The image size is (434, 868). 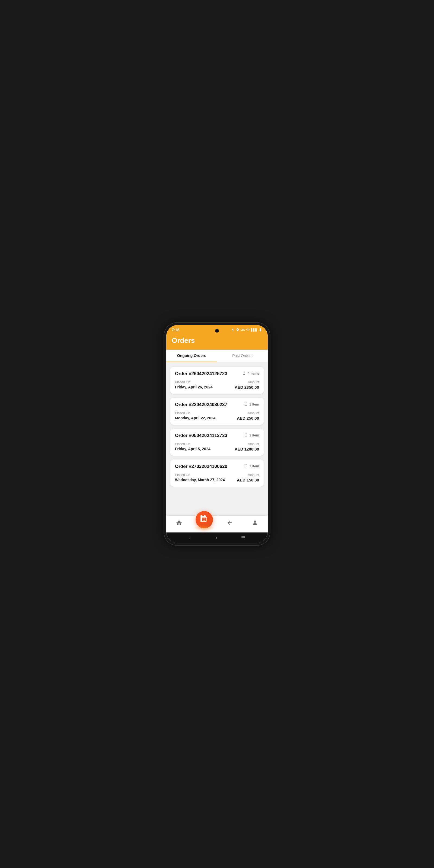 I want to click on order-left-2: Placed On Monday, April 22, 2024, so click(x=195, y=416).